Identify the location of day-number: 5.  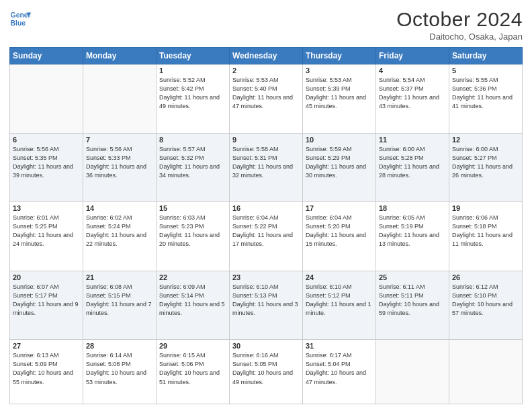
(486, 71).